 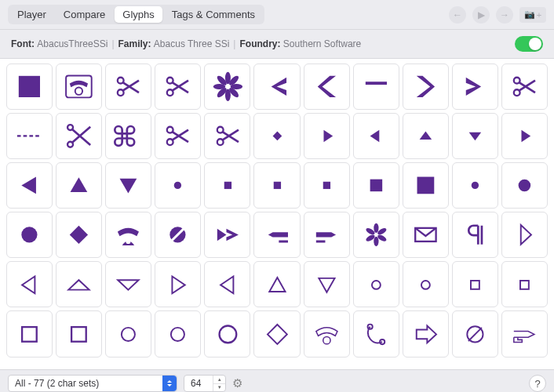 What do you see at coordinates (78, 235) in the screenshot?
I see `glyph-diamond-large` at bounding box center [78, 235].